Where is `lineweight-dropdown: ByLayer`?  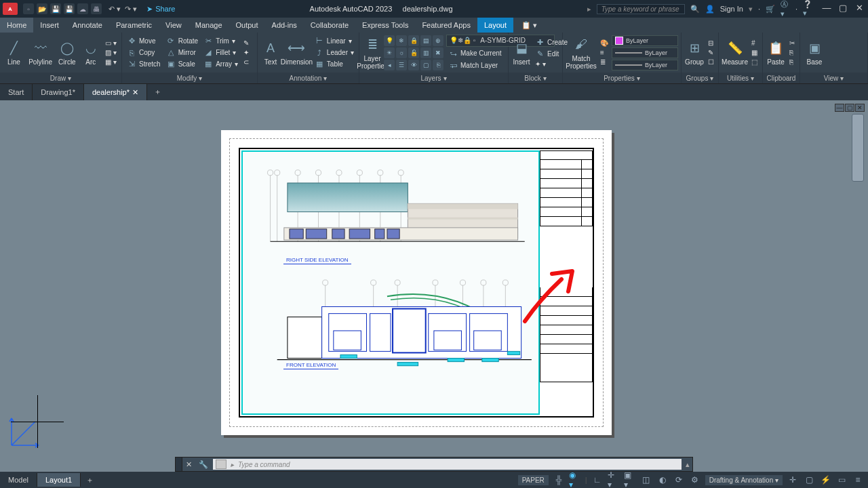
lineweight-dropdown: ByLayer is located at coordinates (645, 65).